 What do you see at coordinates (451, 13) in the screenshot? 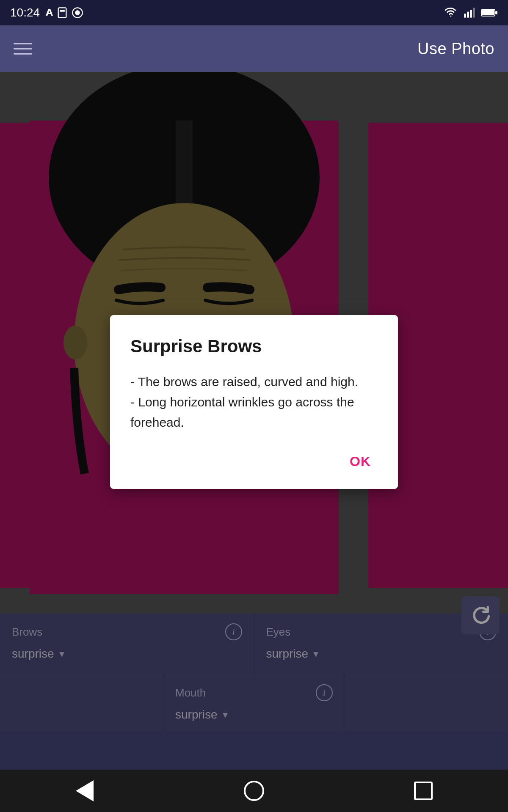
I see `wifi-icon` at bounding box center [451, 13].